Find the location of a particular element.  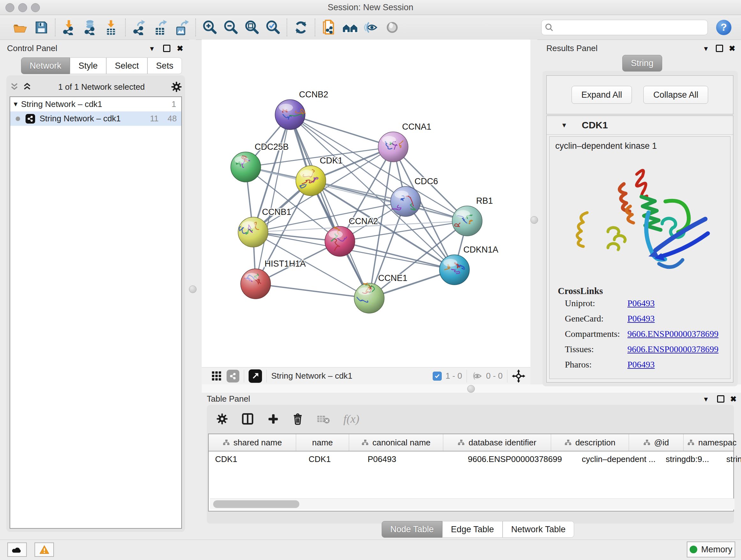

warning-status-button is located at coordinates (44, 550).